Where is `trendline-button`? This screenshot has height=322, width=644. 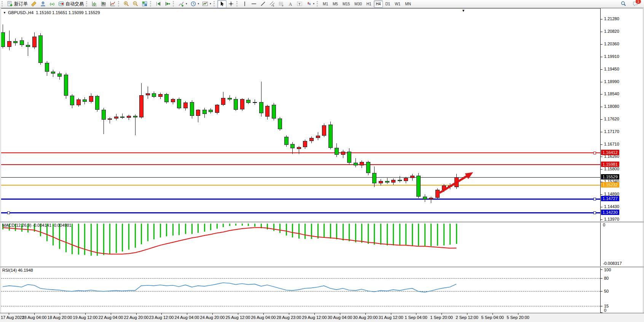 trendline-button is located at coordinates (263, 4).